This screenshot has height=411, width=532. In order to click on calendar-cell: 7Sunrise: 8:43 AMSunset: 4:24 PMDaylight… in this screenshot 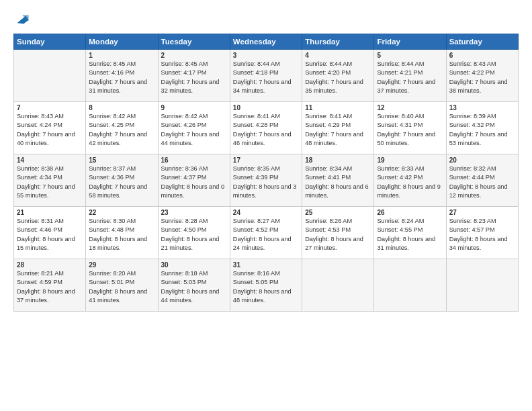, I will do `click(50, 128)`.